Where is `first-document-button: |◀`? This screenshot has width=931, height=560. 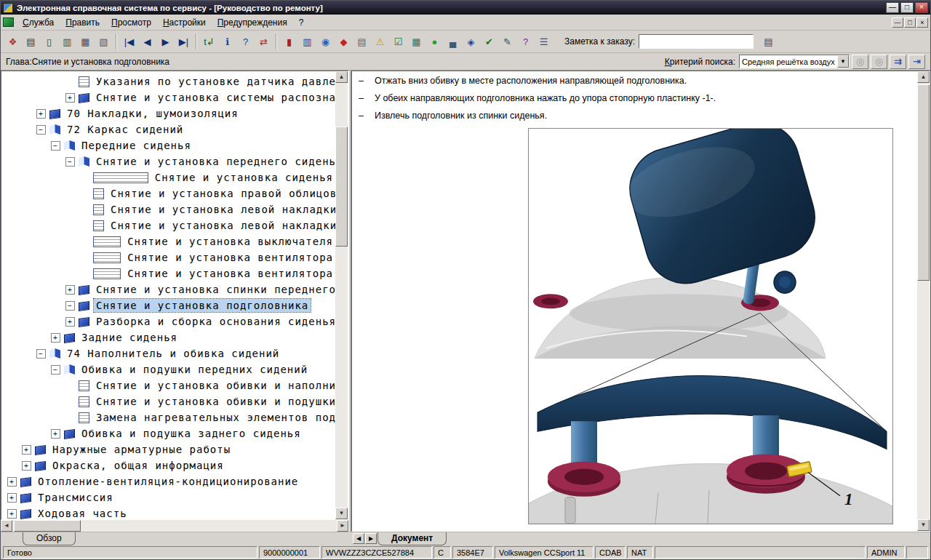 first-document-button: |◀ is located at coordinates (129, 42).